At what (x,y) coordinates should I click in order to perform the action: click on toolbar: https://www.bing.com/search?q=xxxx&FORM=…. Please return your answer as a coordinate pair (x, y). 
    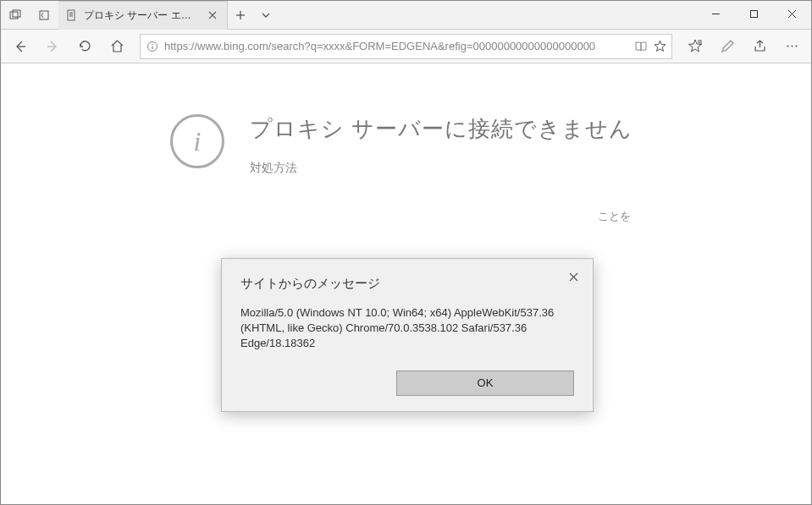
    Looking at the image, I should click on (406, 47).